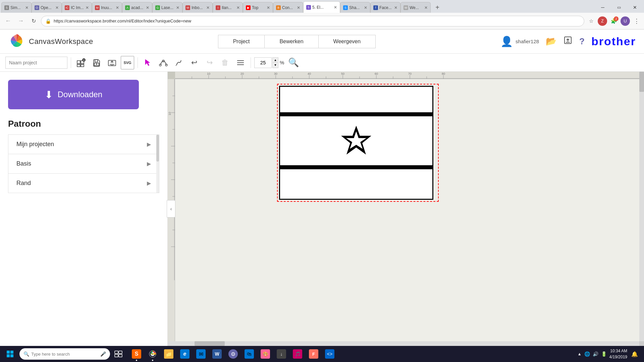 The width and height of the screenshot is (644, 362). Describe the element at coordinates (637, 21) in the screenshot. I see `more-menu-button: ⋮` at that location.